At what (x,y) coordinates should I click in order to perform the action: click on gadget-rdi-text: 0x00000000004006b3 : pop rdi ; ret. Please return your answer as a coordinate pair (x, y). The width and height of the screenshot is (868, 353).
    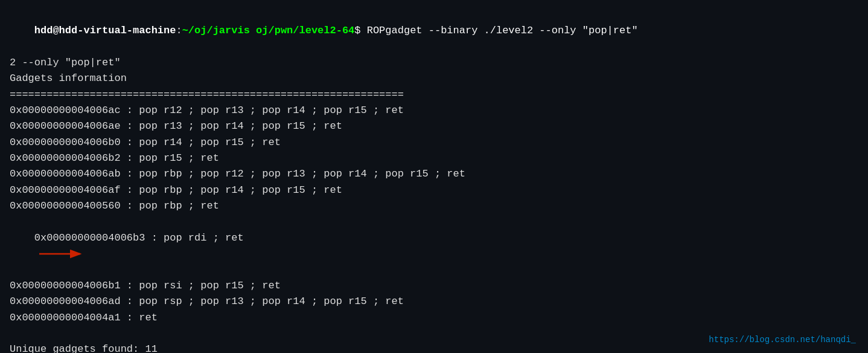
    Looking at the image, I should click on (139, 238).